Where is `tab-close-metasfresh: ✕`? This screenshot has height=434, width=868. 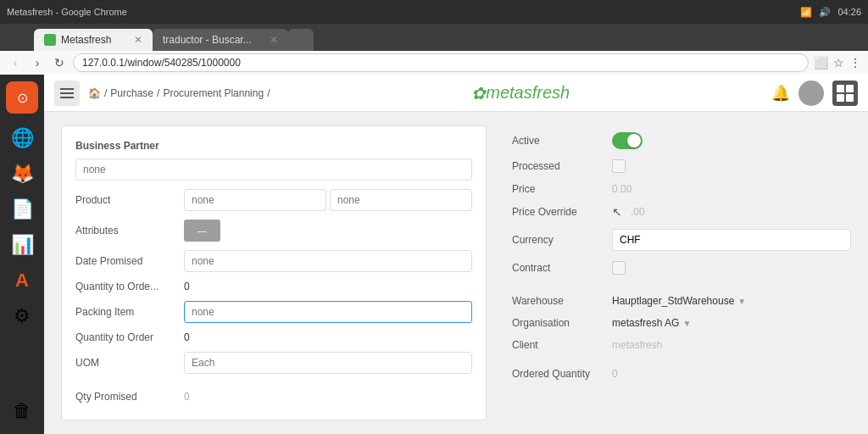
tab-close-metasfresh: ✕ is located at coordinates (138, 40).